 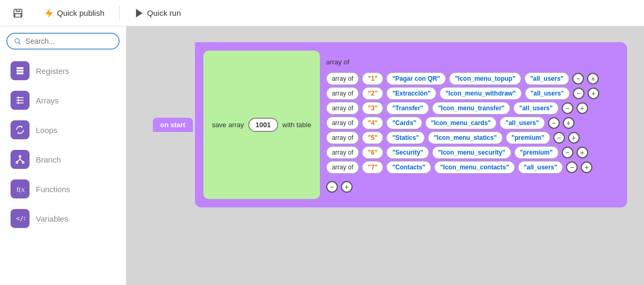 What do you see at coordinates (373, 167) in the screenshot?
I see `list-item: "7"` at bounding box center [373, 167].